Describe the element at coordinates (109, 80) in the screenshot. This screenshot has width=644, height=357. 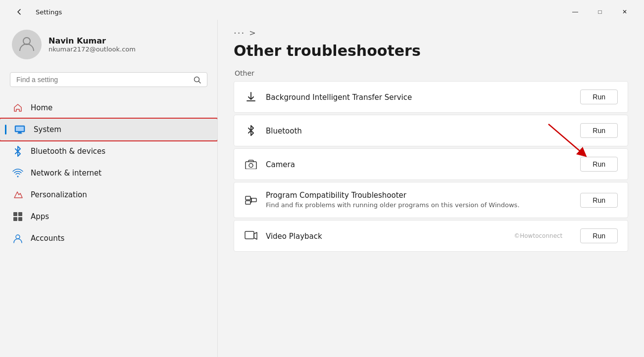
I see `search-box` at that location.